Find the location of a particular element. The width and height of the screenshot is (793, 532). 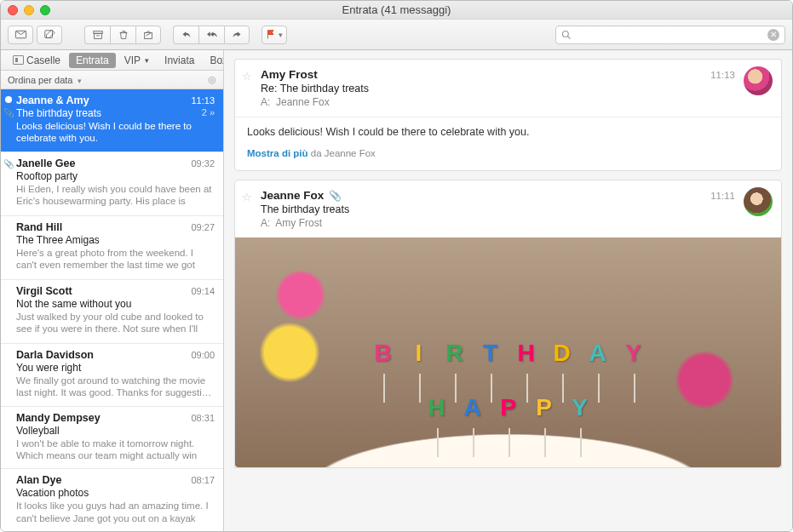

preview-text: Here's a great photo from the weekend. I… is located at coordinates (116, 260).